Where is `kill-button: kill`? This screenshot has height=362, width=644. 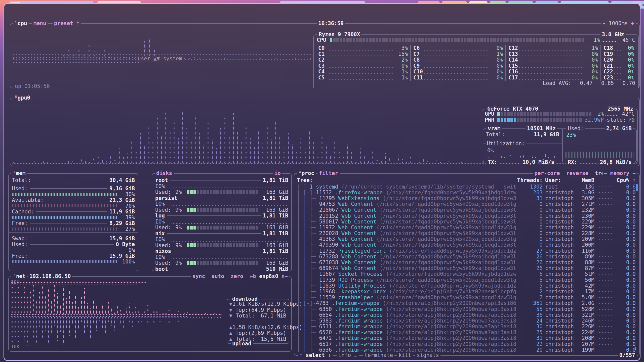
kill-button: kill is located at coordinates (405, 355).